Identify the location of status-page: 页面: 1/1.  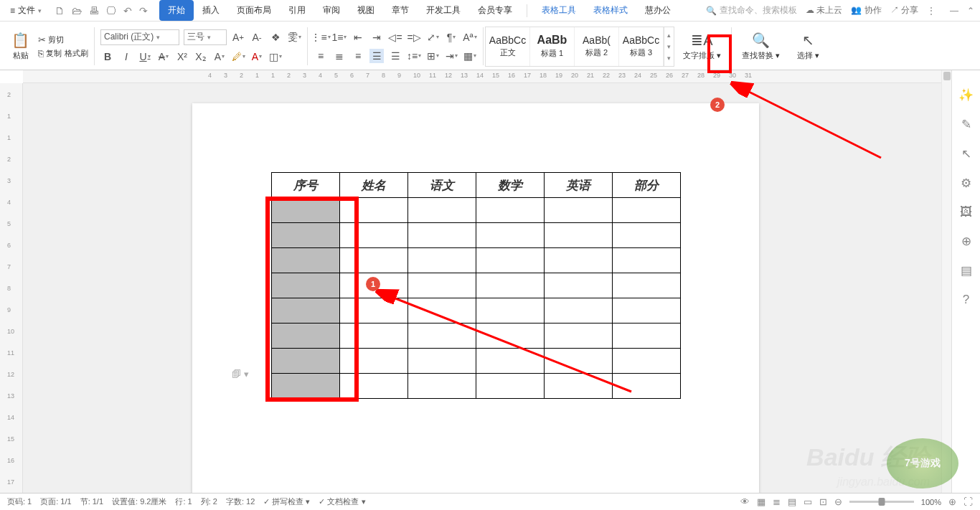
(56, 502).